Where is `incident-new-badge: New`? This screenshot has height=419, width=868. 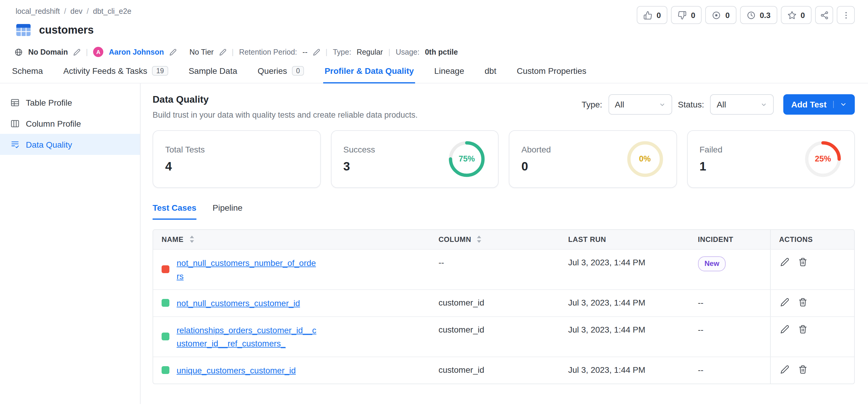 incident-new-badge: New is located at coordinates (712, 263).